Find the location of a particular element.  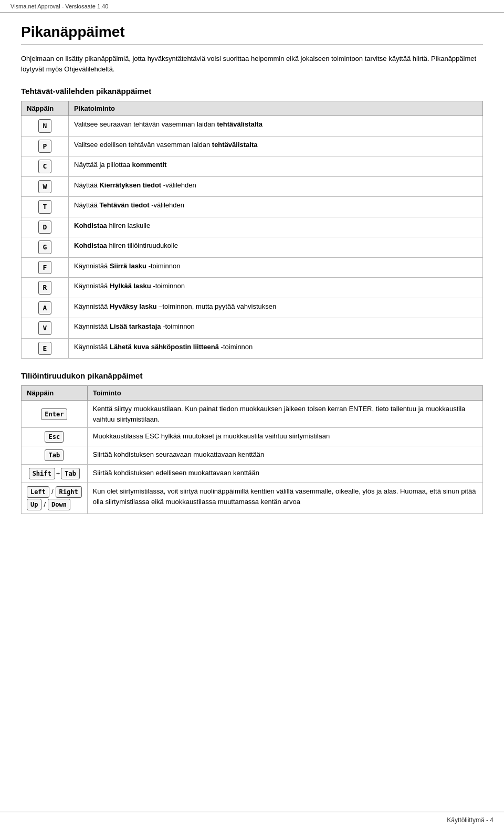

key-row: Up / Down is located at coordinates (48, 505).